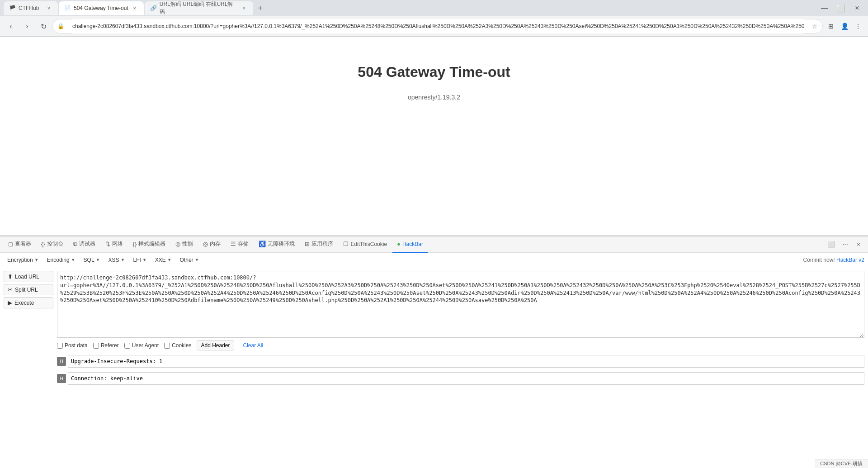 This screenshot has width=868, height=468. I want to click on tab-favicon: 📄, so click(68, 8).